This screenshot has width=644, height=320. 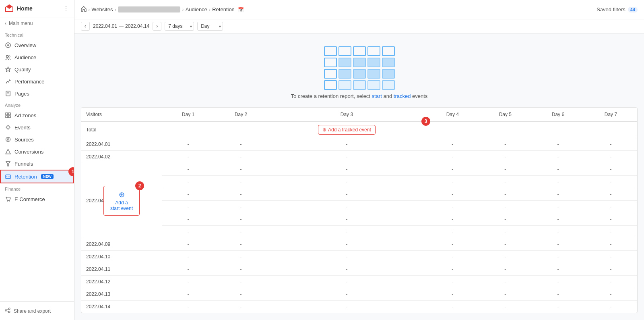 I want to click on table-row: 2022.04.10 - - - - - - -, so click(x=359, y=257).